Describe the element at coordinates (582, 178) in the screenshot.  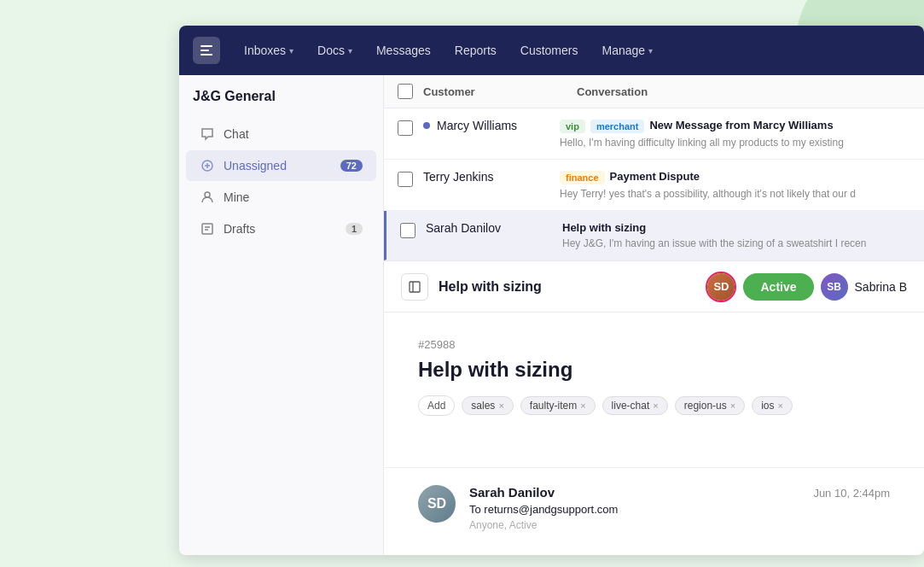
I see `tag-finance: finance` at that location.